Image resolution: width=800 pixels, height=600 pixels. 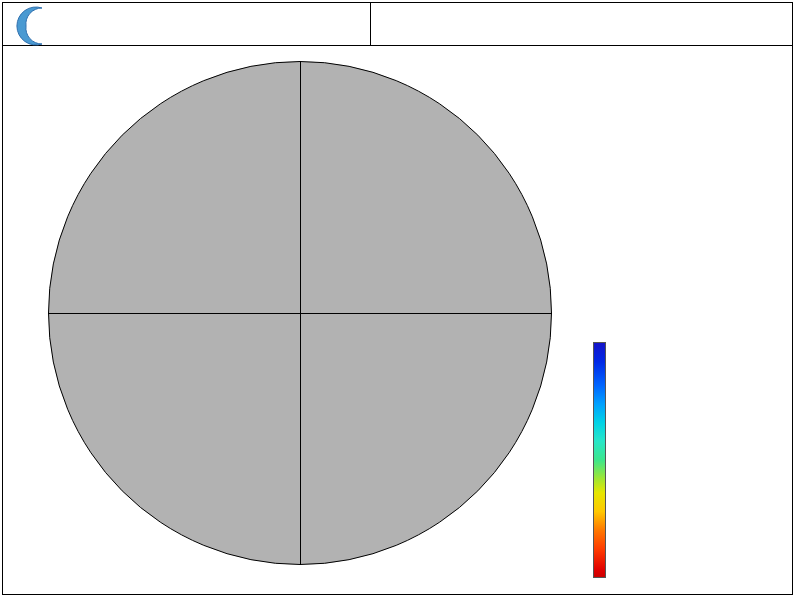 I want to click on station-header-table, so click(x=594, y=25).